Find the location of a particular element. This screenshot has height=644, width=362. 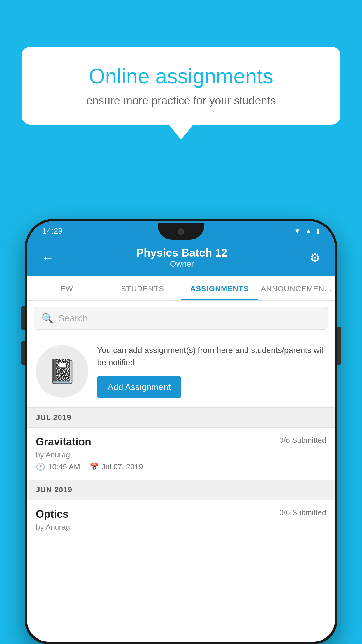

app-bar-subtitle: Owner is located at coordinates (182, 264).